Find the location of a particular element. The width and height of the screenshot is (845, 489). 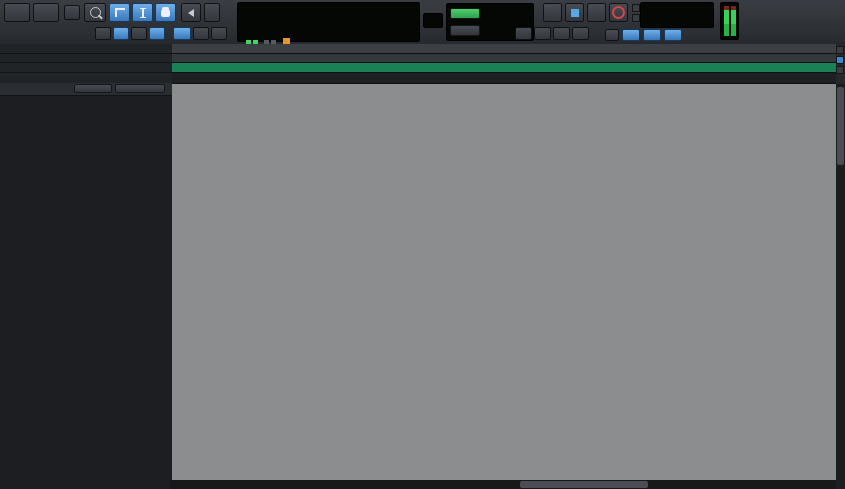

mirror-midi-button is located at coordinates (121, 34).